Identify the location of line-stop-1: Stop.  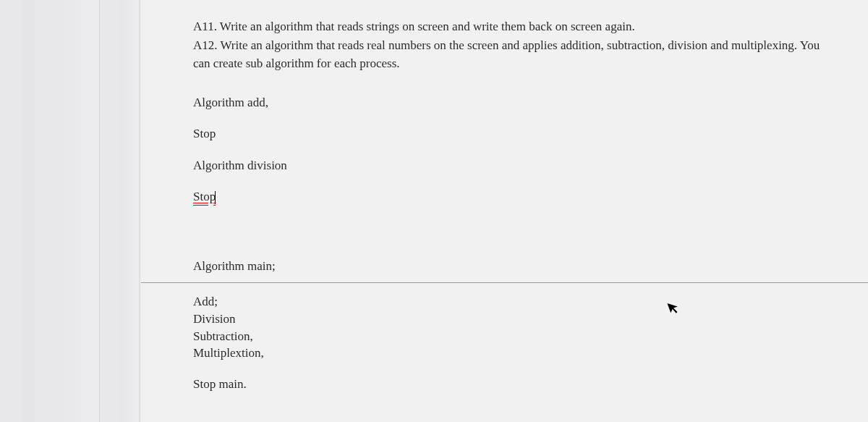
(516, 134).